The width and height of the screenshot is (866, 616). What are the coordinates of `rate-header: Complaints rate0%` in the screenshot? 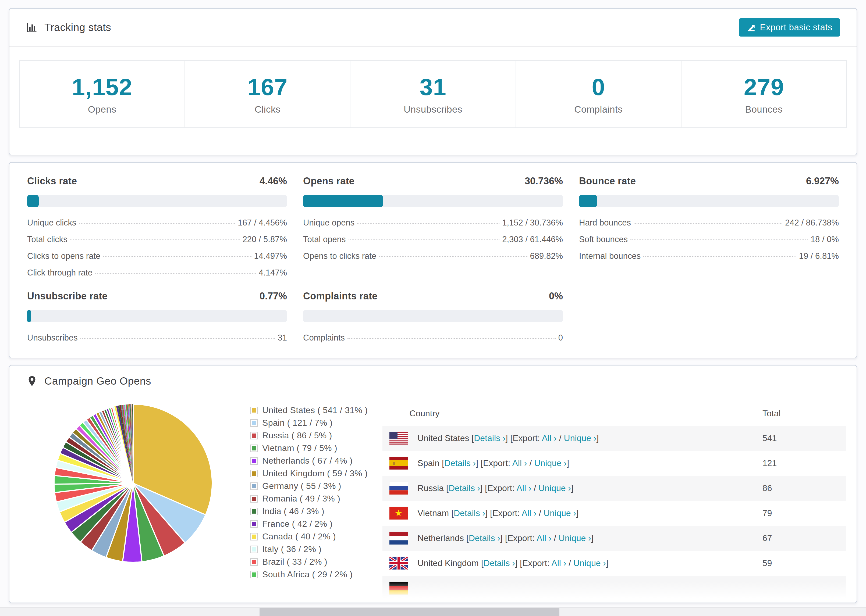 It's located at (433, 296).